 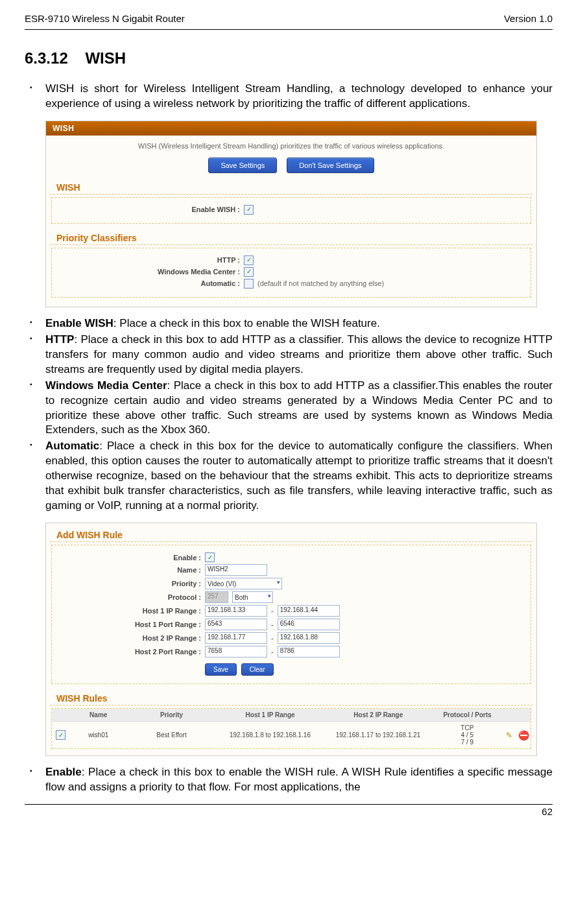 I want to click on h1ip-to-input: 192.168.1.44, so click(x=309, y=611).